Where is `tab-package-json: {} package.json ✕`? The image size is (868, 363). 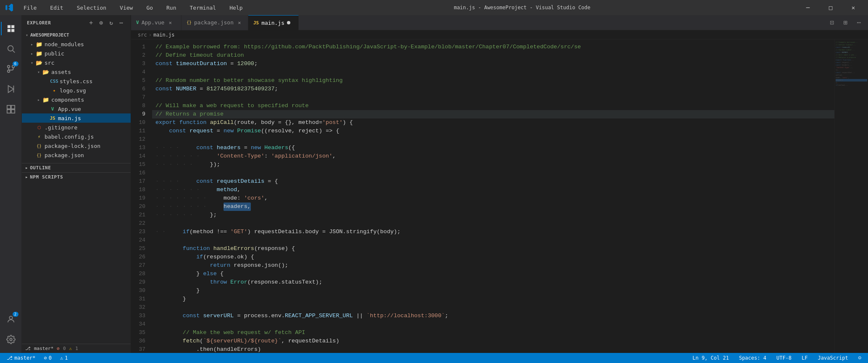 tab-package-json: {} package.json ✕ is located at coordinates (215, 23).